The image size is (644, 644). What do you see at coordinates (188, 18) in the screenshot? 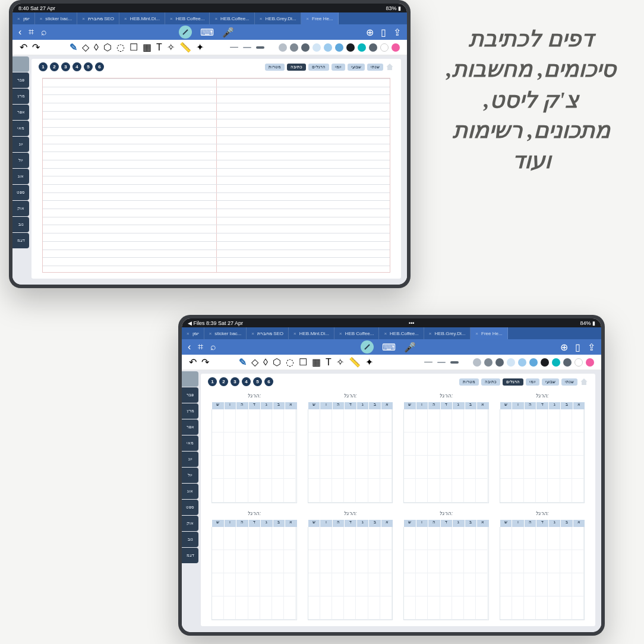
I see `tab: ×HEB Coffee...` at bounding box center [188, 18].